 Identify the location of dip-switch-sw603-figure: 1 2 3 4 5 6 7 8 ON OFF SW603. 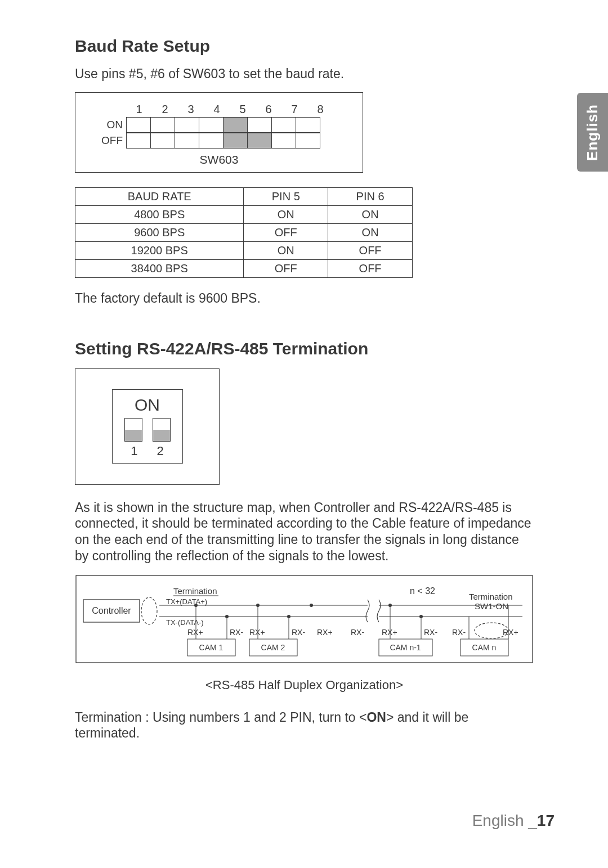
(219, 133).